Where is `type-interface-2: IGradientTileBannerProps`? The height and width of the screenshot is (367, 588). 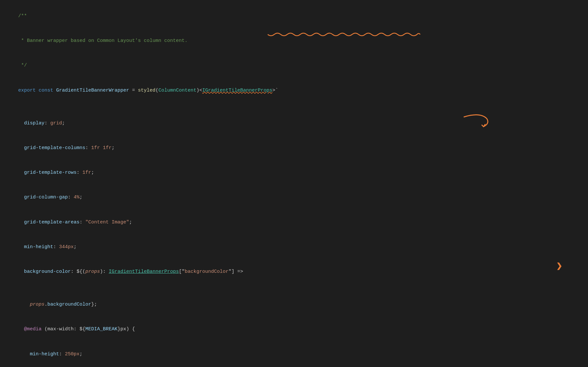 type-interface-2: IGradientTileBannerProps is located at coordinates (144, 272).